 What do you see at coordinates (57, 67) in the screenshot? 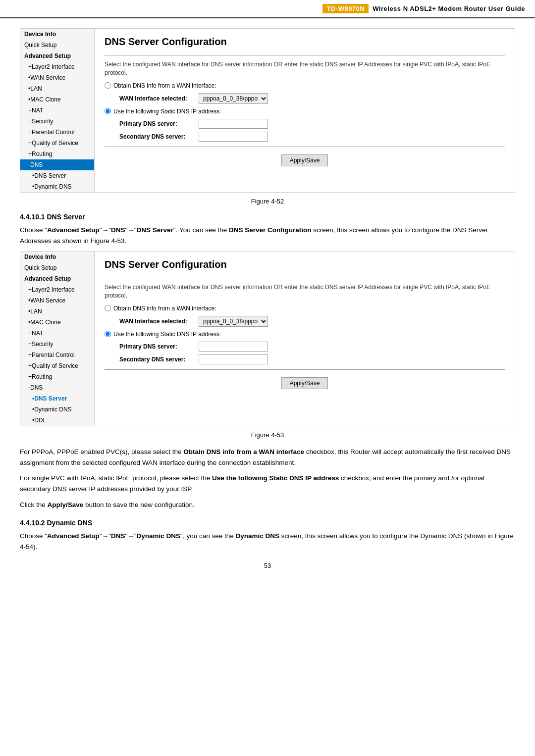
I see `sidebar-layer2-1: +Layer2 Interface` at bounding box center [57, 67].